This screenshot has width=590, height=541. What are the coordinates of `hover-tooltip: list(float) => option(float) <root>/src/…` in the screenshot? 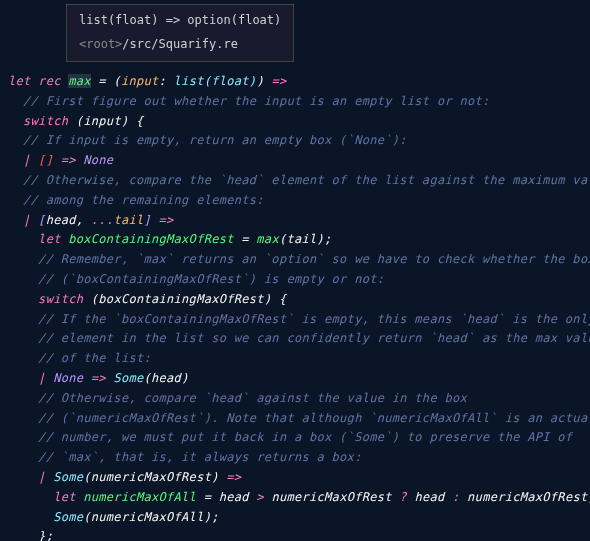 It's located at (180, 33).